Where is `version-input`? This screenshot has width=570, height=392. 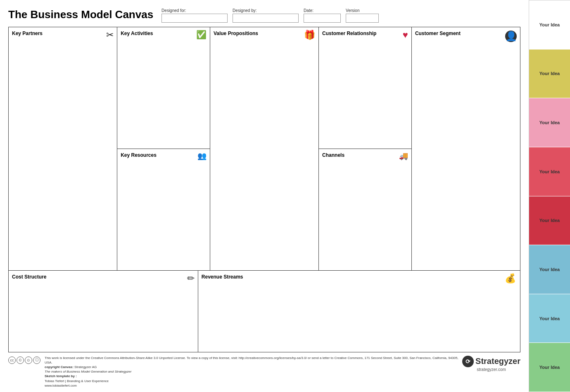 version-input is located at coordinates (362, 18).